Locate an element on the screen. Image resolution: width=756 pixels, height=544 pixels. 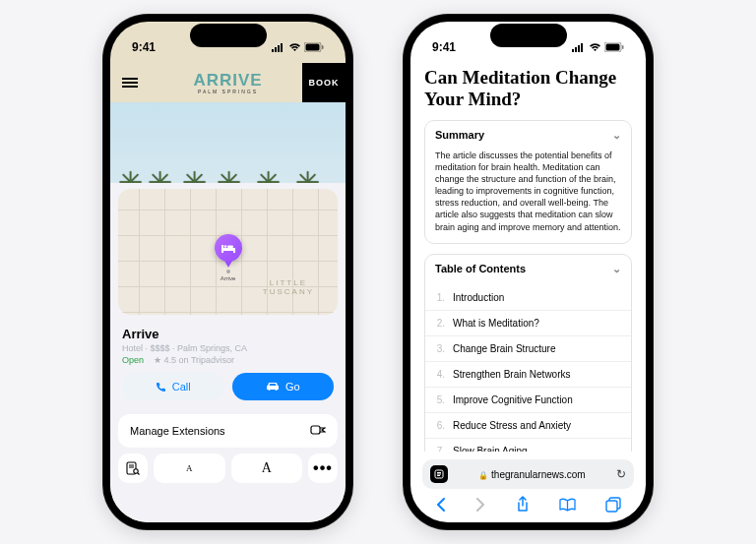
chevron-left-icon is located at coordinates (441, 505).